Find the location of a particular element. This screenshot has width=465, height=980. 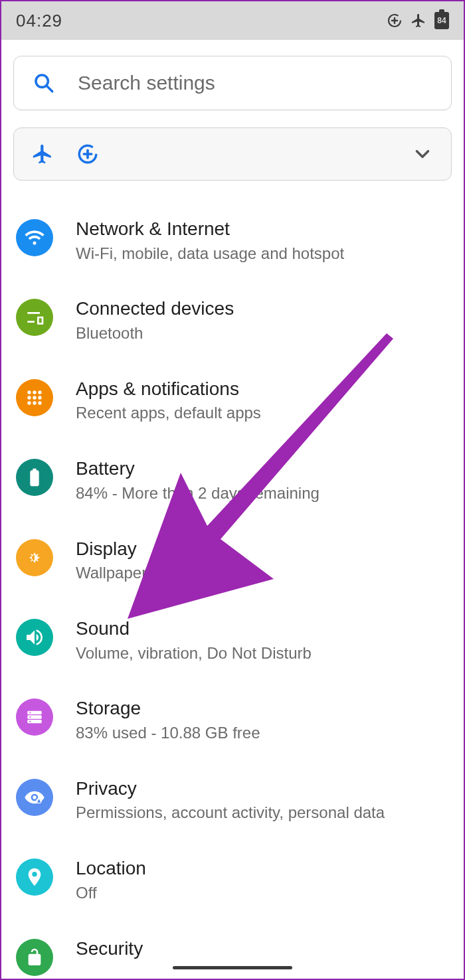

item-title: Apps & notifications is located at coordinates (169, 389).